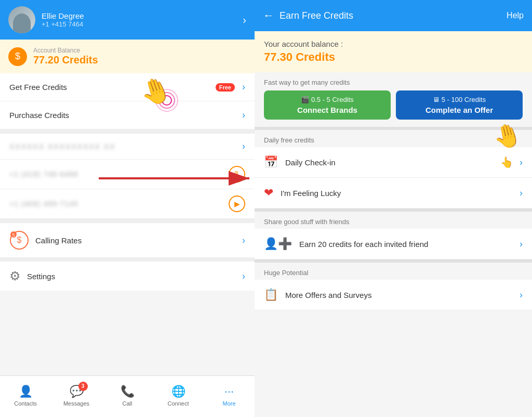 This screenshot has height=417, width=532. I want to click on help-button: Help, so click(515, 16).